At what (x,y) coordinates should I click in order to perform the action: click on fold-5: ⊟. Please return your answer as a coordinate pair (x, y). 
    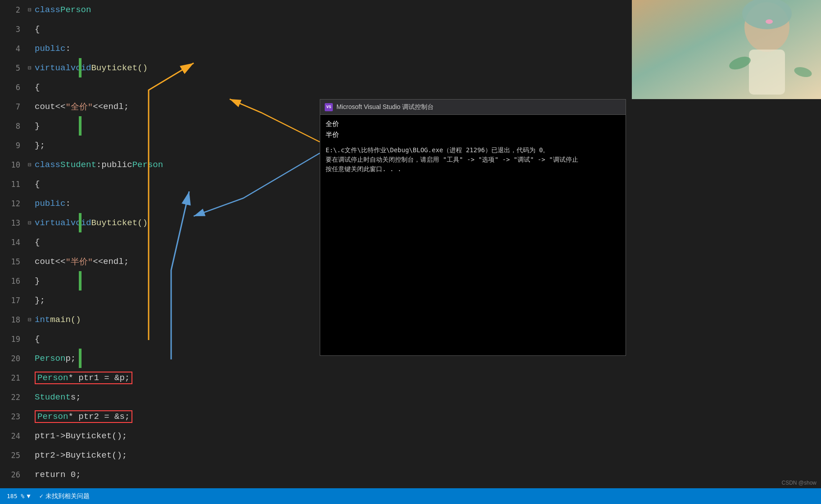
    Looking at the image, I should click on (30, 68).